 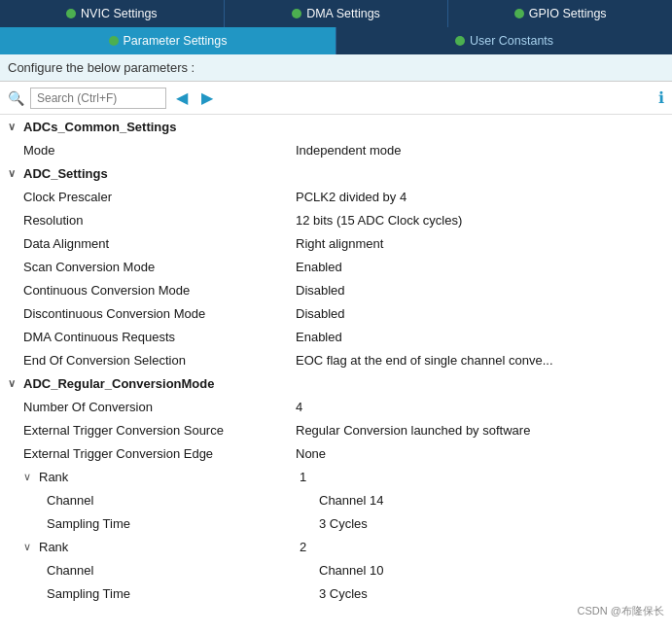 What do you see at coordinates (482, 546) in the screenshot?
I see `rank2-value: 2` at bounding box center [482, 546].